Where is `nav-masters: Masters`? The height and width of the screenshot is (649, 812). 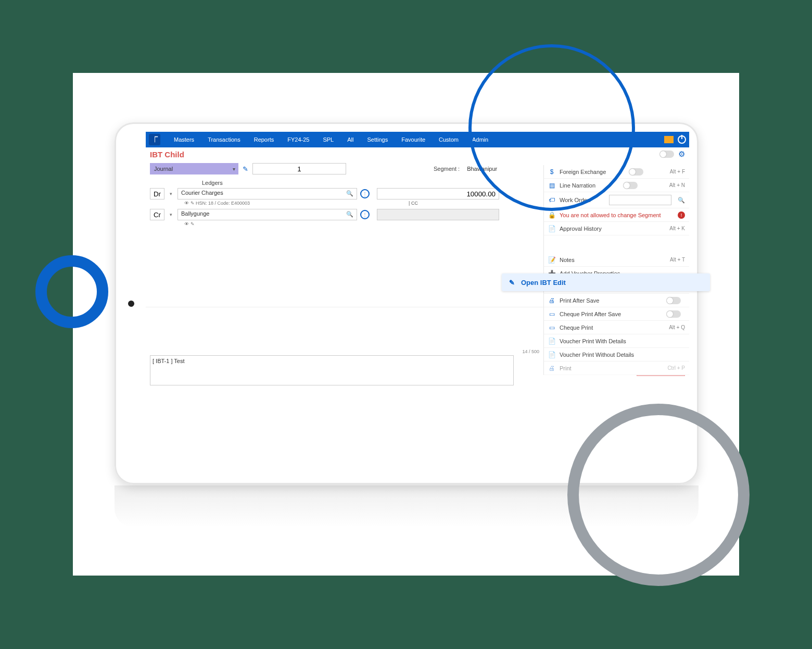
nav-masters: Masters is located at coordinates (184, 140).